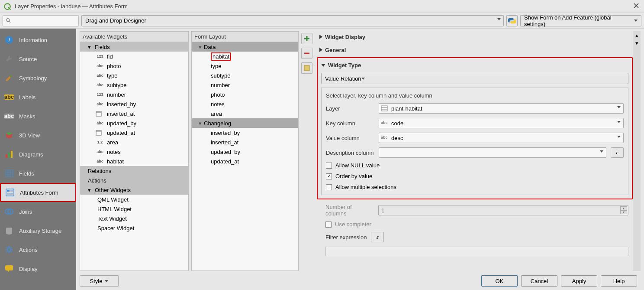 This screenshot has width=644, height=290. I want to click on layout-item: inserted_at, so click(245, 142).